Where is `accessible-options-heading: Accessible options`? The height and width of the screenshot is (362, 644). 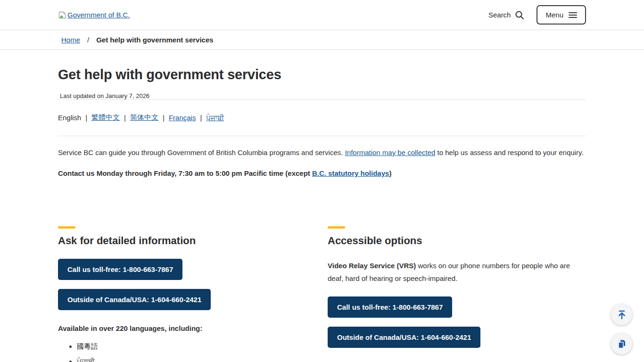 accessible-options-heading: Accessible options is located at coordinates (457, 241).